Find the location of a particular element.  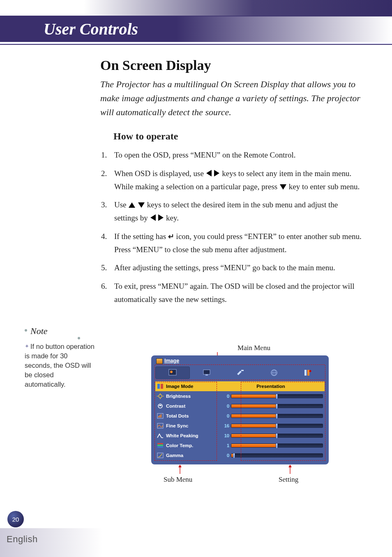

osd-tab-language is located at coordinates (274, 373).